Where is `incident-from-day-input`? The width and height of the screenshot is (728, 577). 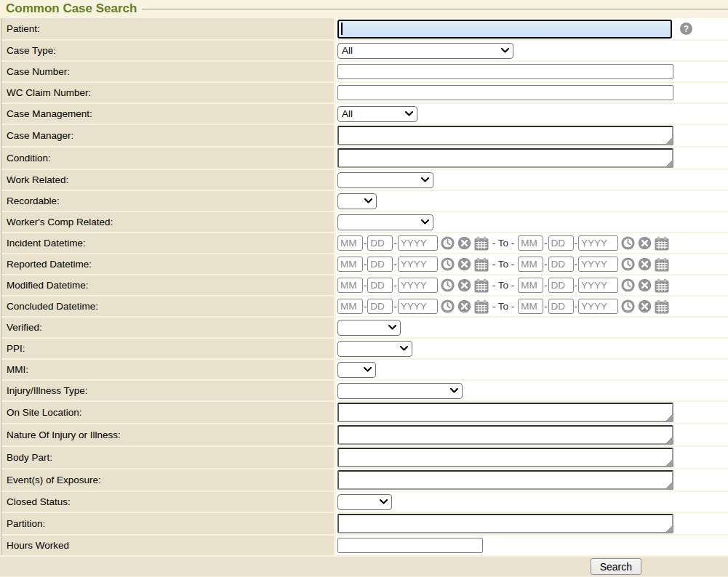 incident-from-day-input is located at coordinates (380, 243).